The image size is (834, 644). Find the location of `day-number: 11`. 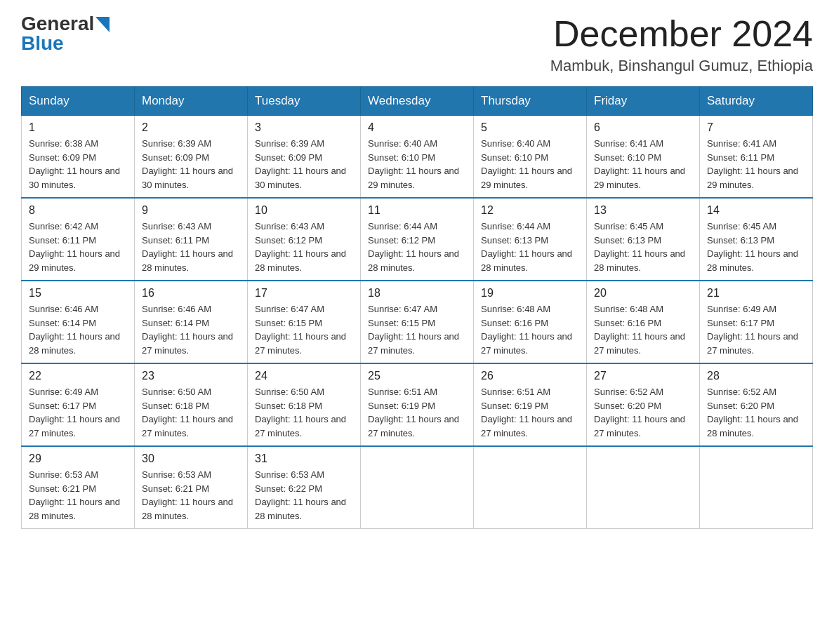

day-number: 11 is located at coordinates (417, 210).